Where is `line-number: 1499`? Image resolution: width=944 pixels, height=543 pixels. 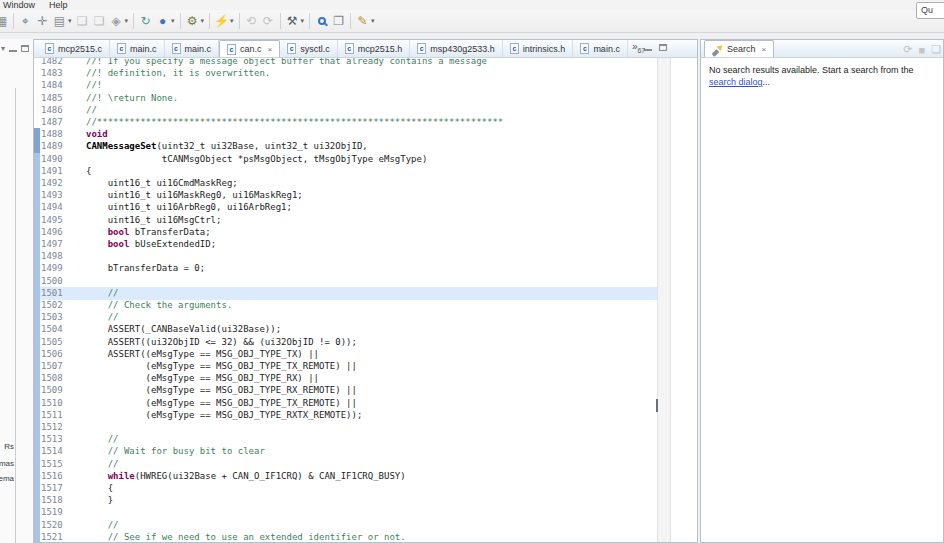 line-number: 1499 is located at coordinates (61, 268).